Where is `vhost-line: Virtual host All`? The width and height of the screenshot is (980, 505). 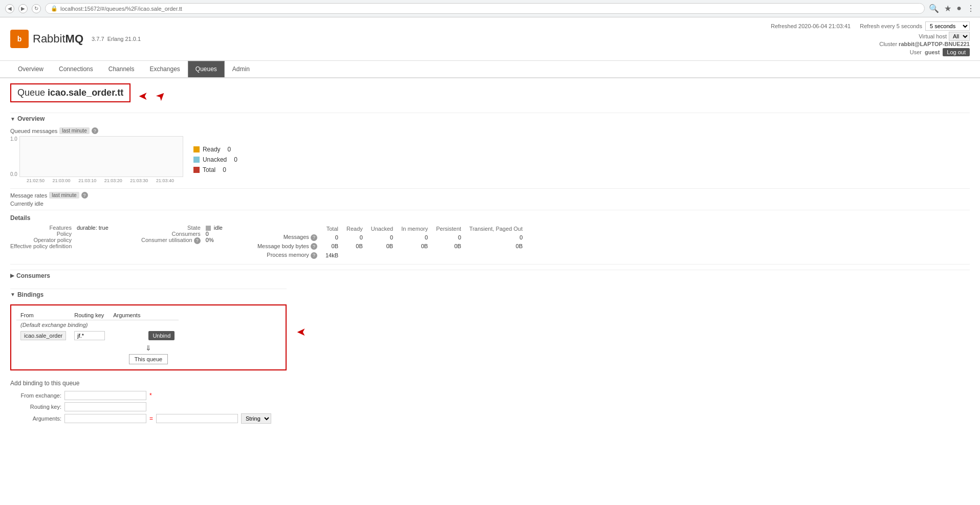
vhost-line: Virtual host All is located at coordinates (870, 36).